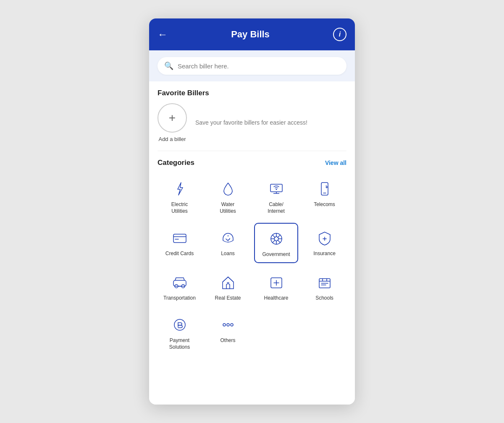 This screenshot has width=504, height=423. Describe the element at coordinates (324, 196) in the screenshot. I see `category-telecoms: Telecoms` at that location.